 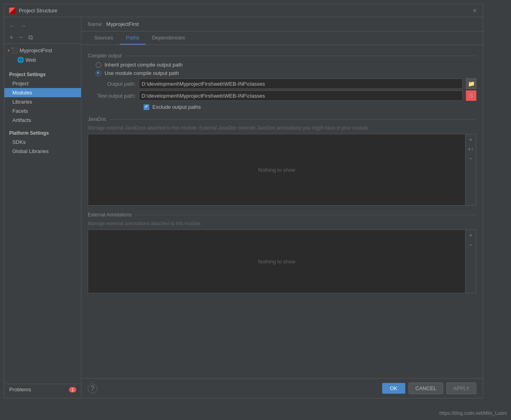 I want to click on tree-root-item: ▾ ⬛ MyprojectFirst, so click(x=43, y=50).